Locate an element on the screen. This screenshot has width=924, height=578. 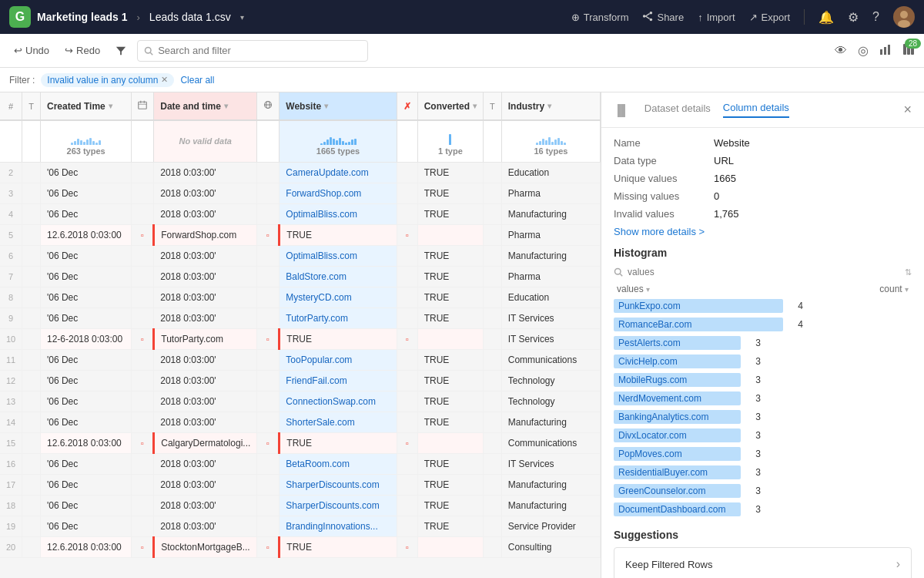
histogram-bar-row: DocumentDashboard.com3 is located at coordinates (762, 509).